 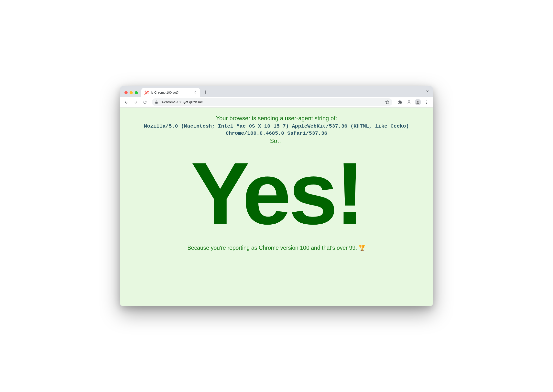 I want to click on back-button, so click(x=126, y=102).